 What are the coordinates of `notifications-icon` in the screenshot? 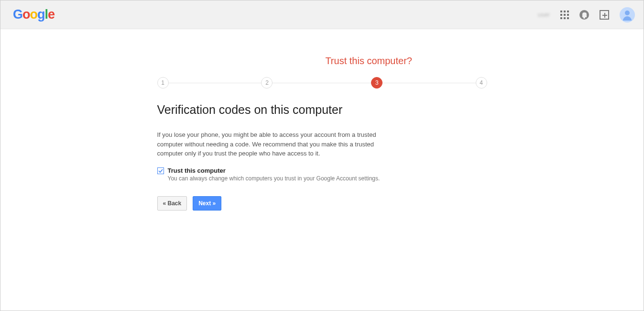 It's located at (584, 15).